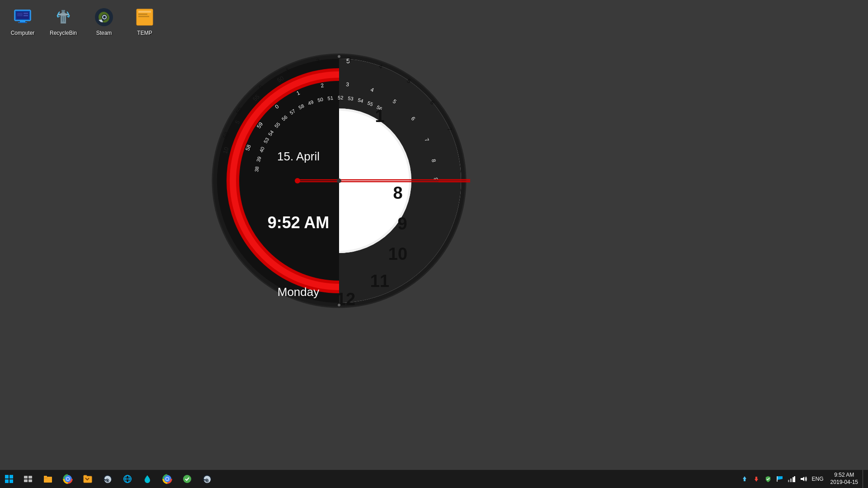  What do you see at coordinates (187, 479) in the screenshot?
I see `taskbar-app1` at bounding box center [187, 479].